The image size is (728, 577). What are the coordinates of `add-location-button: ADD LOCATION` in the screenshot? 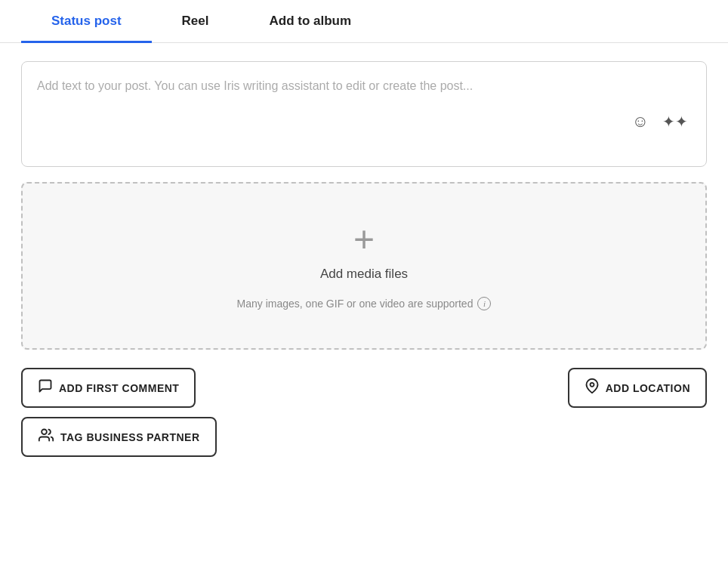 It's located at (637, 388).